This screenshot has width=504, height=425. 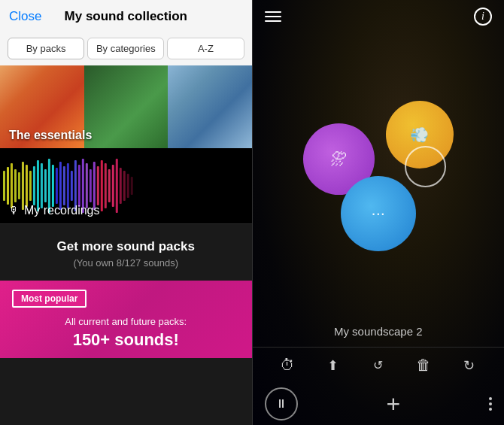 What do you see at coordinates (126, 17) in the screenshot?
I see `left-header: Close My sound collection` at bounding box center [126, 17].